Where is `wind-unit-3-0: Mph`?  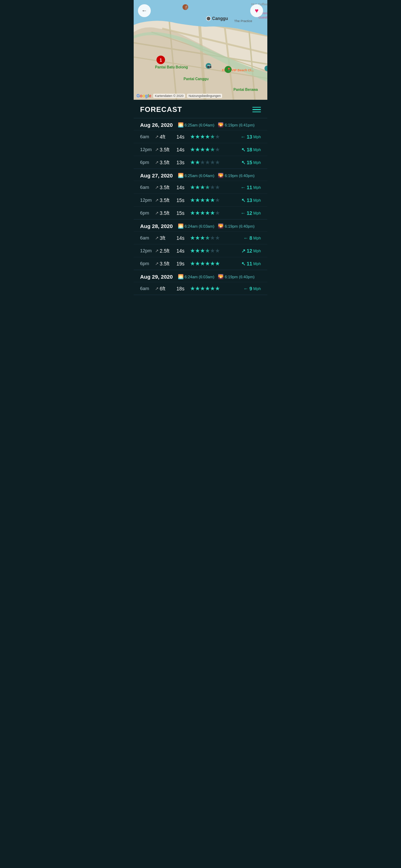
wind-unit-3-0: Mph is located at coordinates (257, 289).